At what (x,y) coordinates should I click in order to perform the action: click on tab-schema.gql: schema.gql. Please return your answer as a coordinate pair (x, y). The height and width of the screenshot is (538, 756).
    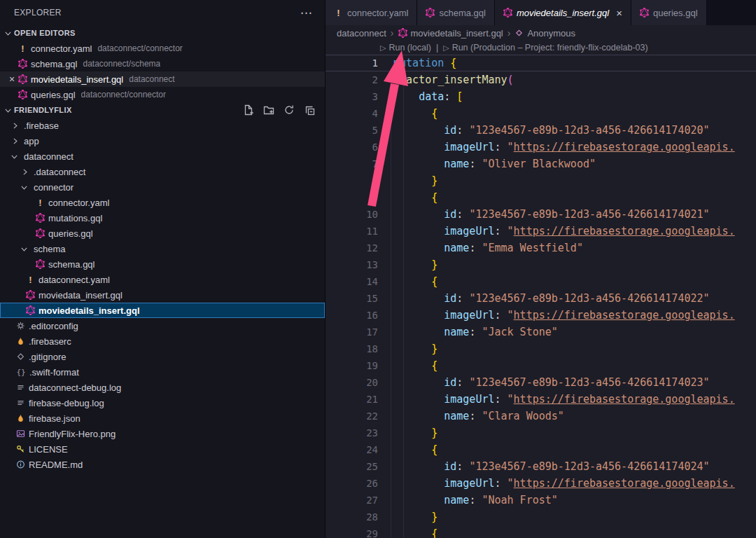
    Looking at the image, I should click on (456, 13).